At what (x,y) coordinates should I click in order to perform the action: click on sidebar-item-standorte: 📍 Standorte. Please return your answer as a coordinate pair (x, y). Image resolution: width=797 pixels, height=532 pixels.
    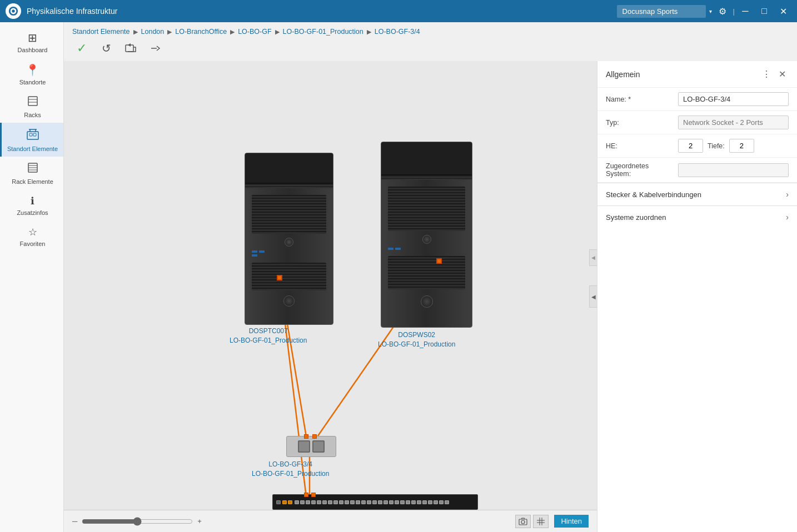
    Looking at the image, I should click on (32, 74).